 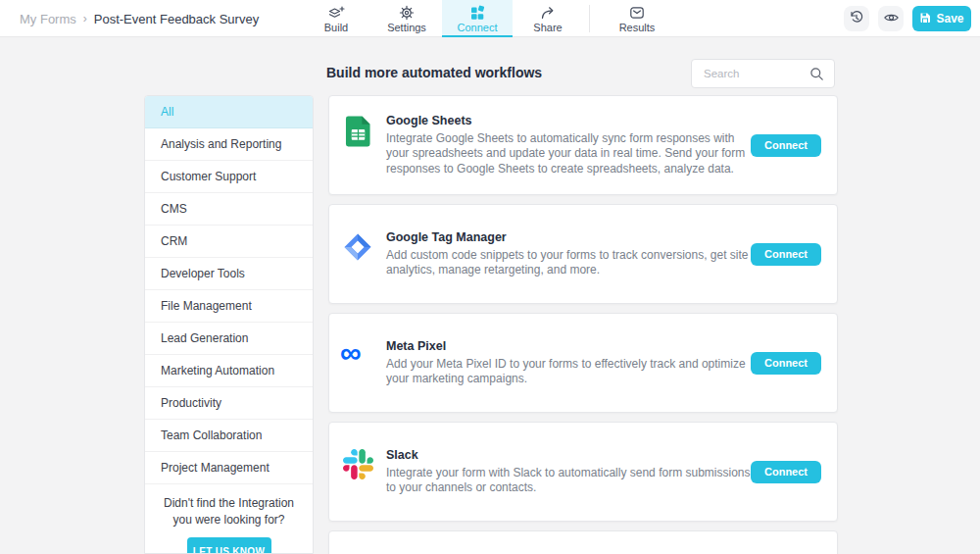 I want to click on sidebar-item-file-management: File Management, so click(x=229, y=306).